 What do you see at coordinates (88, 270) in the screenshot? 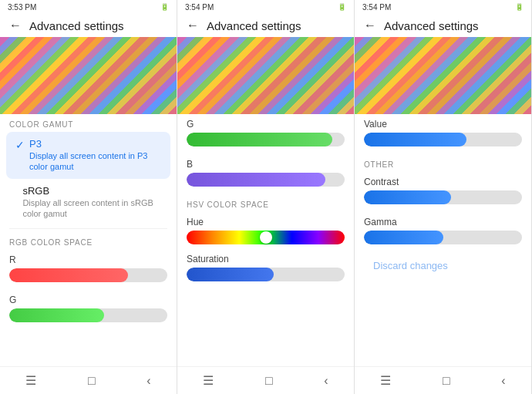
I see `r-slider-section: R` at bounding box center [88, 270].